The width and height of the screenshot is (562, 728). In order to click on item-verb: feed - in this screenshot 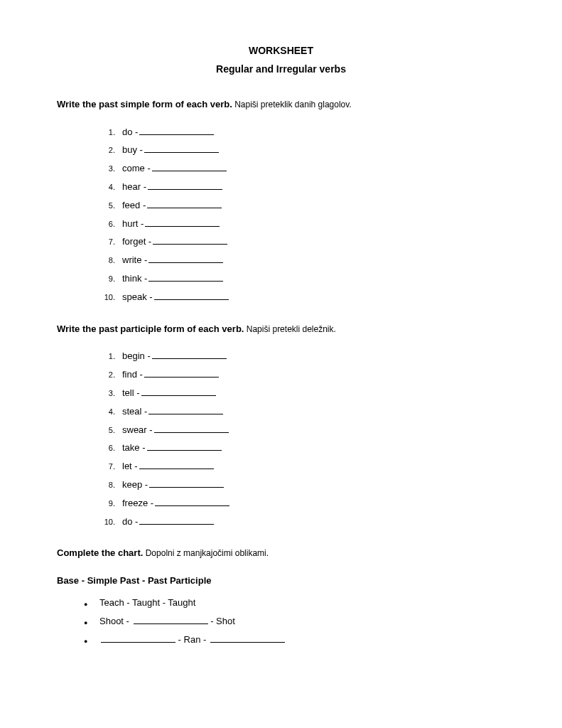, I will do `click(134, 206)`.